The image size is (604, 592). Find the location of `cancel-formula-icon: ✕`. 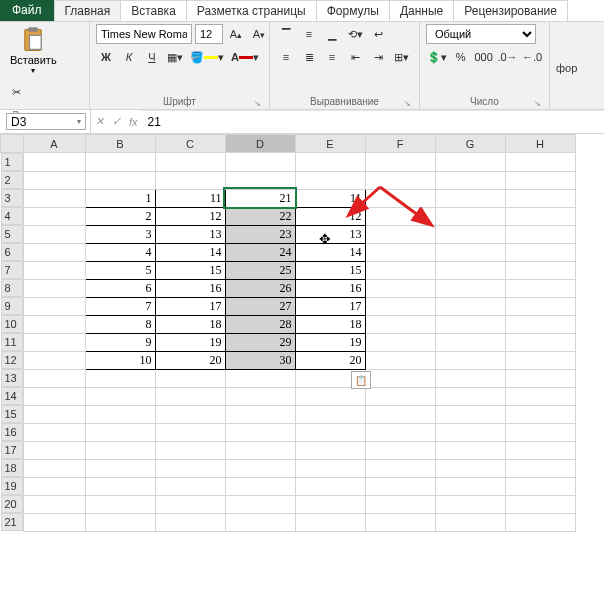

cancel-formula-icon: ✕ is located at coordinates (100, 122).